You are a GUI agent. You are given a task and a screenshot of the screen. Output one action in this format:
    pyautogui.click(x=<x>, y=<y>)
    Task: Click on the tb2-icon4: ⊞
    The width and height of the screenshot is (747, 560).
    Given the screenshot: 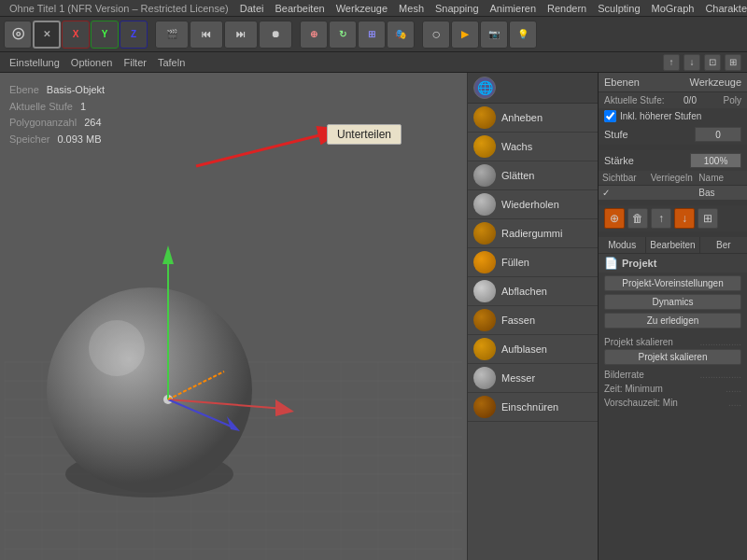 What is the action you would take?
    pyautogui.click(x=733, y=63)
    